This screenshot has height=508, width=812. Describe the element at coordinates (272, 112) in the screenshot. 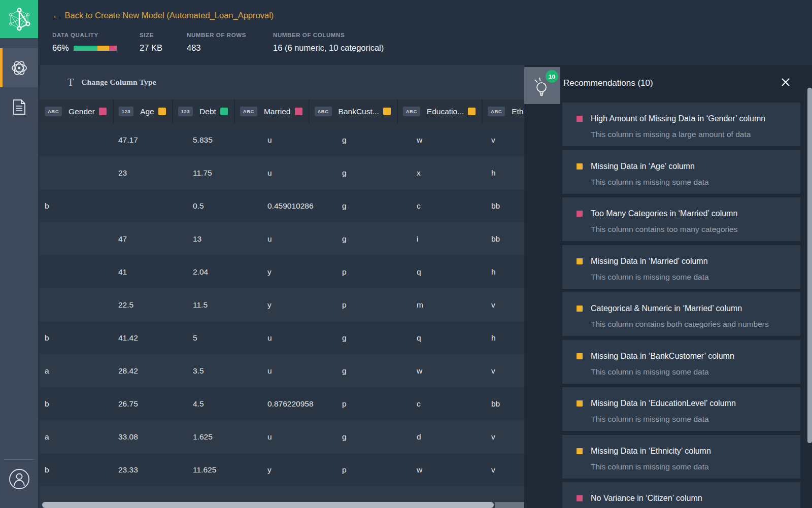

I see `column-header: ABC Married` at that location.